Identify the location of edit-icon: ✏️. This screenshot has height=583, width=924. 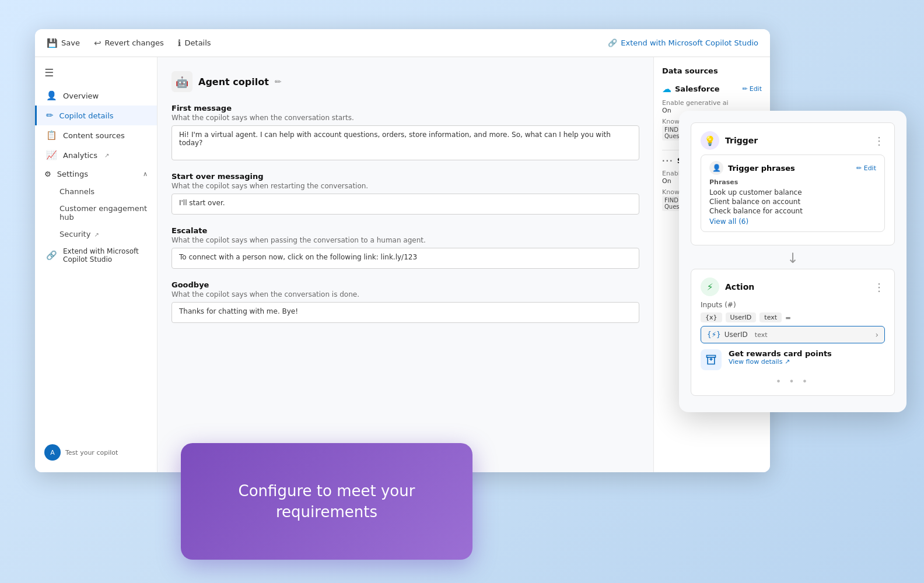
(744, 89).